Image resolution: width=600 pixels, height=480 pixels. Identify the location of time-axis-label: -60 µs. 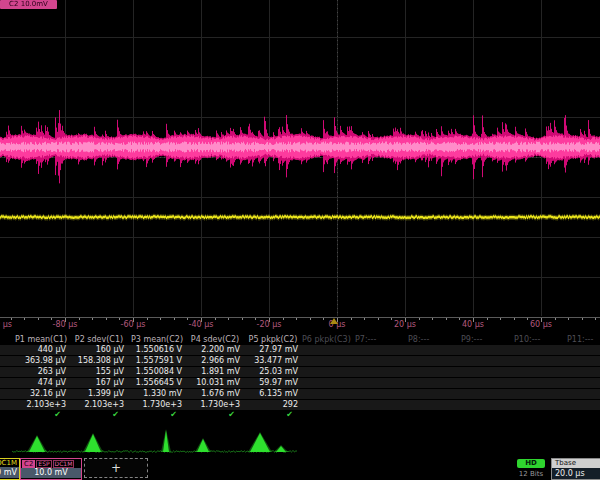
(134, 324).